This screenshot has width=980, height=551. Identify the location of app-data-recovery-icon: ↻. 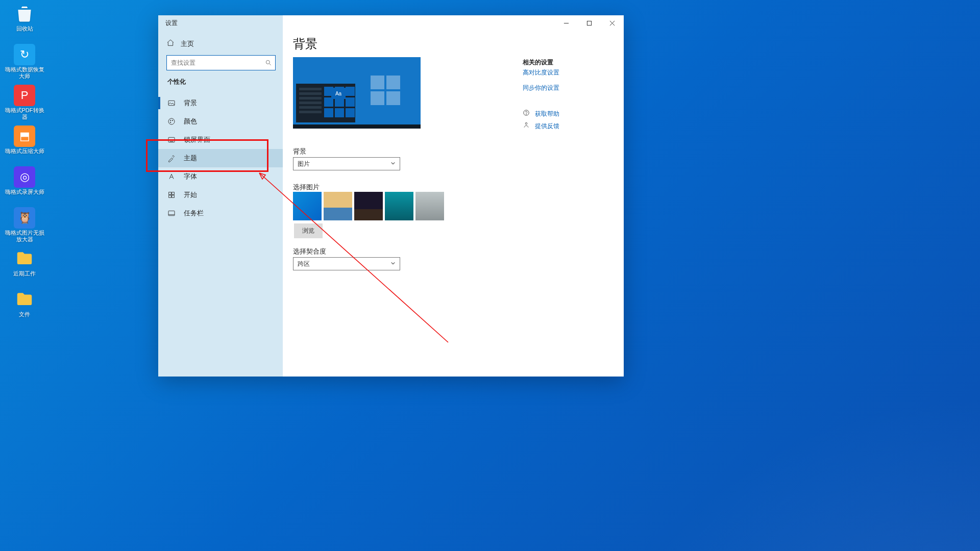
(24, 55).